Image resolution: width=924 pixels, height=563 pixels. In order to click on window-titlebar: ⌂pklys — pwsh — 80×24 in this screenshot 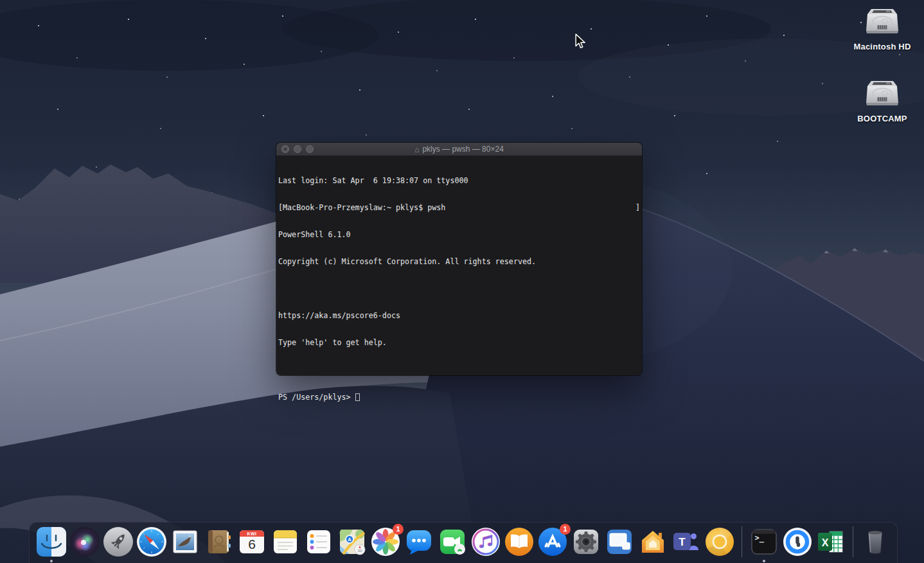, I will do `click(459, 149)`.